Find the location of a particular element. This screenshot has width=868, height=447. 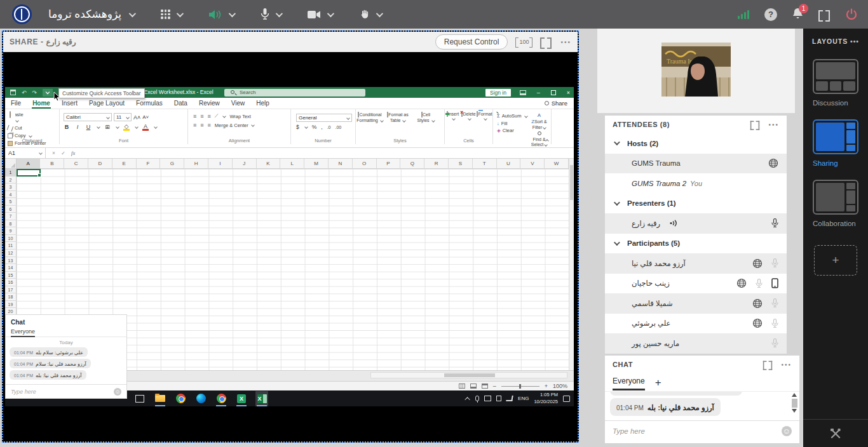

row-header: 11 is located at coordinates (11, 246).